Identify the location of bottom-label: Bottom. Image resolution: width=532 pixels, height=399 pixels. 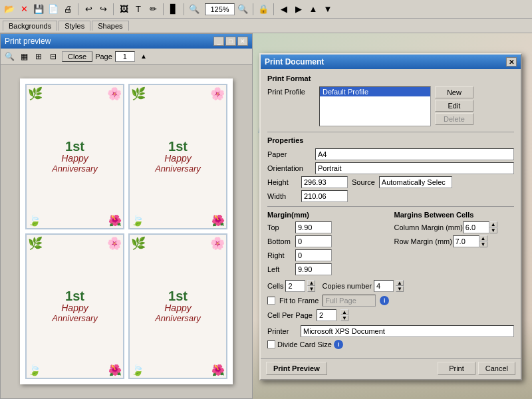
(281, 241).